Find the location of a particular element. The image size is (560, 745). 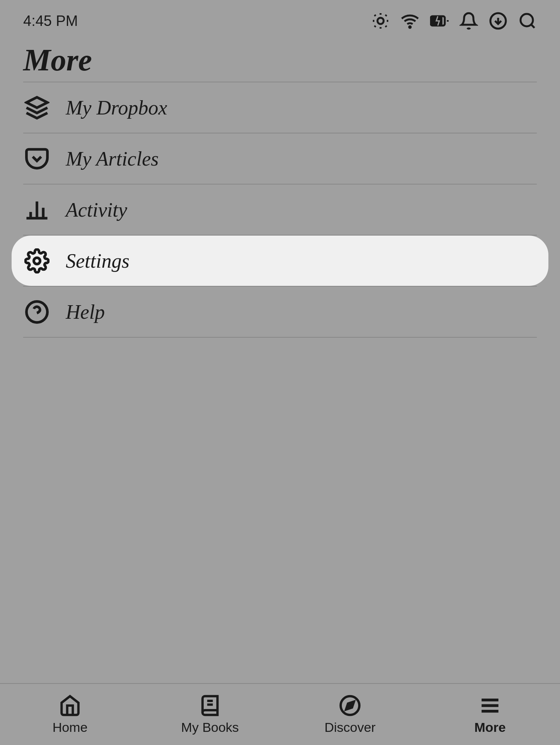

home-icon is located at coordinates (70, 706).